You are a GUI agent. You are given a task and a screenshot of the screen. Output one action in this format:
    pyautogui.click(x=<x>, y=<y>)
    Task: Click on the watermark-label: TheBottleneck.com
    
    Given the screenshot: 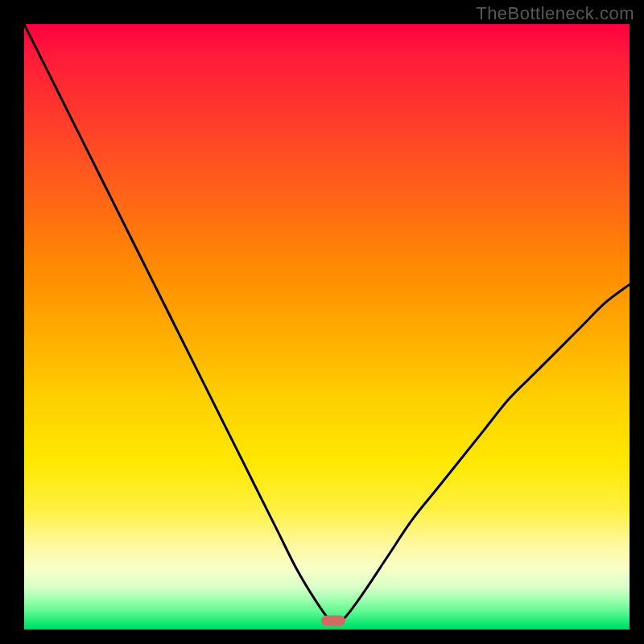 What is the action you would take?
    pyautogui.click(x=555, y=14)
    